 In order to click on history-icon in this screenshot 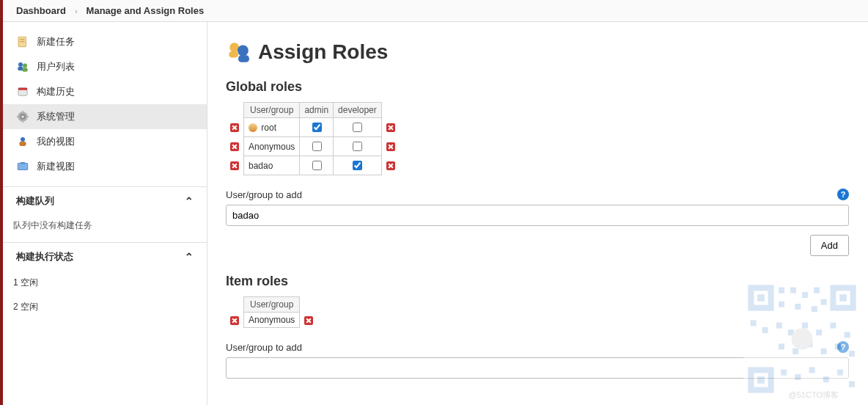, I will do `click(23, 92)`.